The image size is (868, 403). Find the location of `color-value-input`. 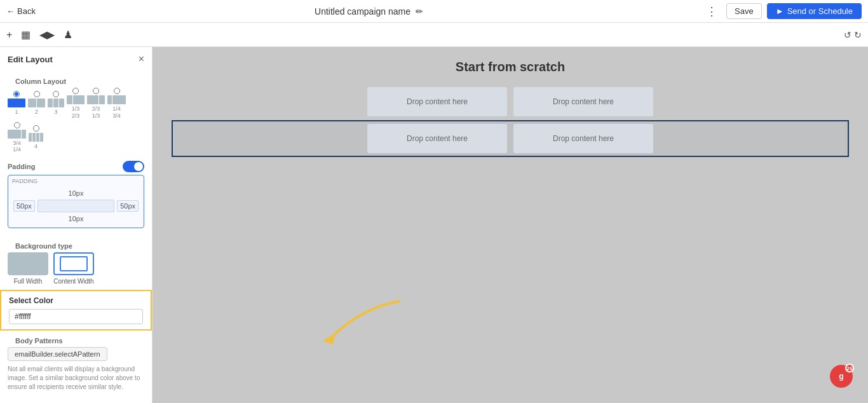

color-value-input is located at coordinates (76, 317).